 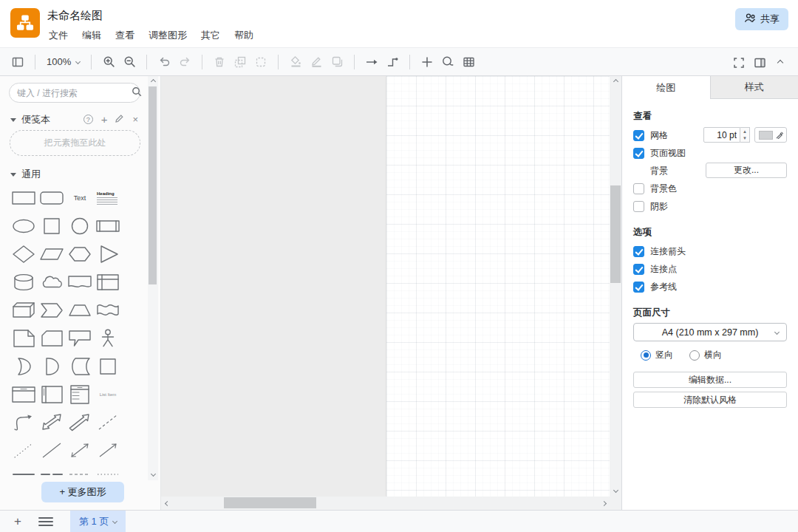 What do you see at coordinates (392, 62) in the screenshot?
I see `waypoints-icon` at bounding box center [392, 62].